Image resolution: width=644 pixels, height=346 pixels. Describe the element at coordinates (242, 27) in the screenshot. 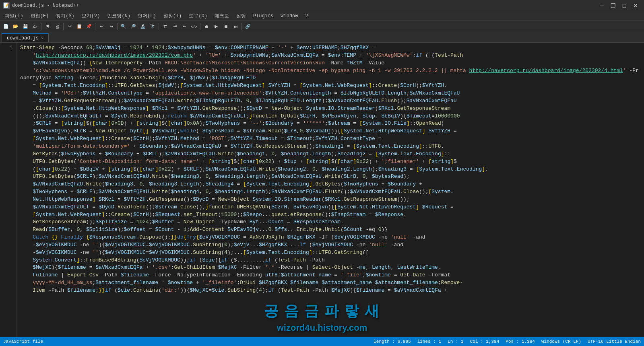

I see `toolbar-sep7` at that location.